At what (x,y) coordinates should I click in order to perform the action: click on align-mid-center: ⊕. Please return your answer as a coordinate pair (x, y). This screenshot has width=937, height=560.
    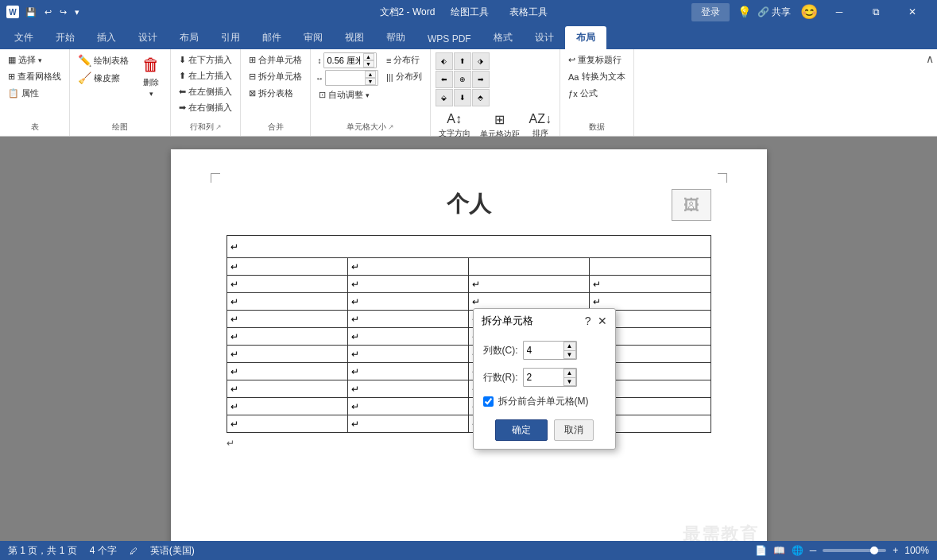
    Looking at the image, I should click on (463, 79).